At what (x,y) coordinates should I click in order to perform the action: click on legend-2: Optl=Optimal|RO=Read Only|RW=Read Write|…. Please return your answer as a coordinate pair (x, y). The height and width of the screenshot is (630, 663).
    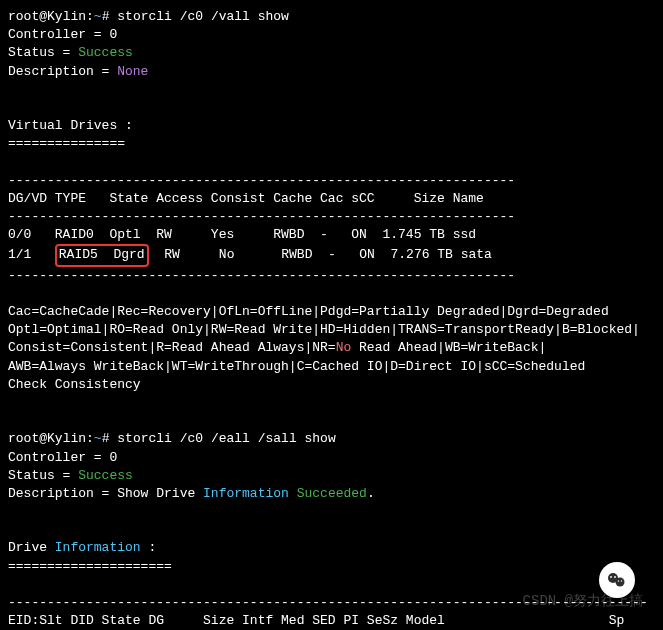
    Looking at the image, I should click on (332, 330).